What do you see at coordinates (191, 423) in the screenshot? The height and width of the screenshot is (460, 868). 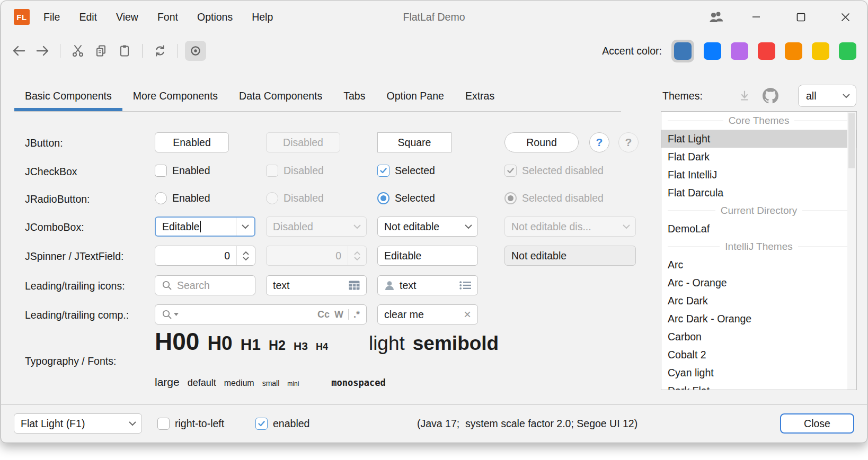 I see `right-to-left-checkbox: right-to-left` at bounding box center [191, 423].